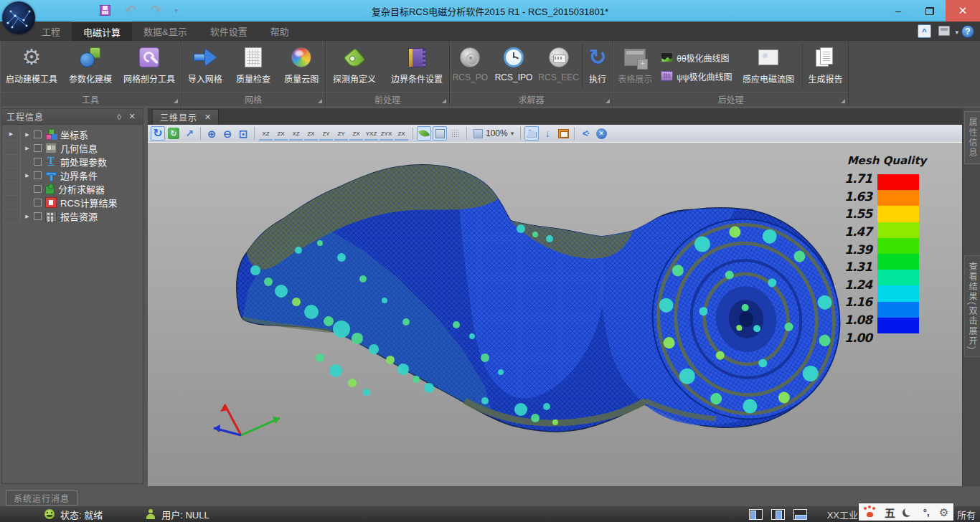 The width and height of the screenshot is (980, 522). I want to click on refresh-view-button: ↻, so click(174, 133).